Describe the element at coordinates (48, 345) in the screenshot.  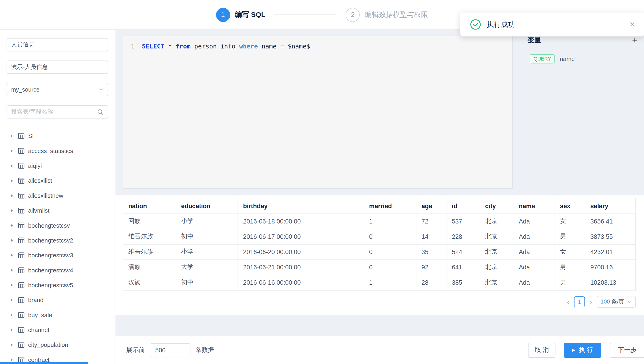
I see `tree-item-label: city_population` at that location.